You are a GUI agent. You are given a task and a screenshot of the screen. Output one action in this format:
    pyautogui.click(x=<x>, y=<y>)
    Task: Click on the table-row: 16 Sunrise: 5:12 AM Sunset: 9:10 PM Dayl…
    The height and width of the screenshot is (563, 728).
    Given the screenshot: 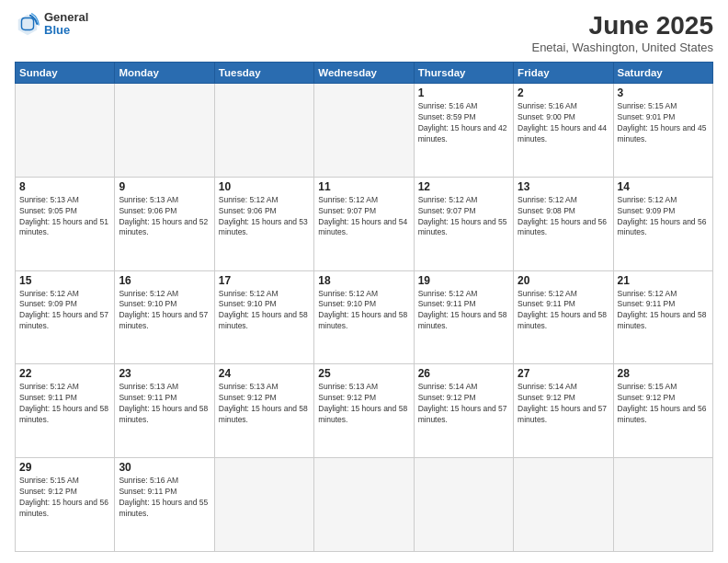 What is the action you would take?
    pyautogui.click(x=165, y=317)
    